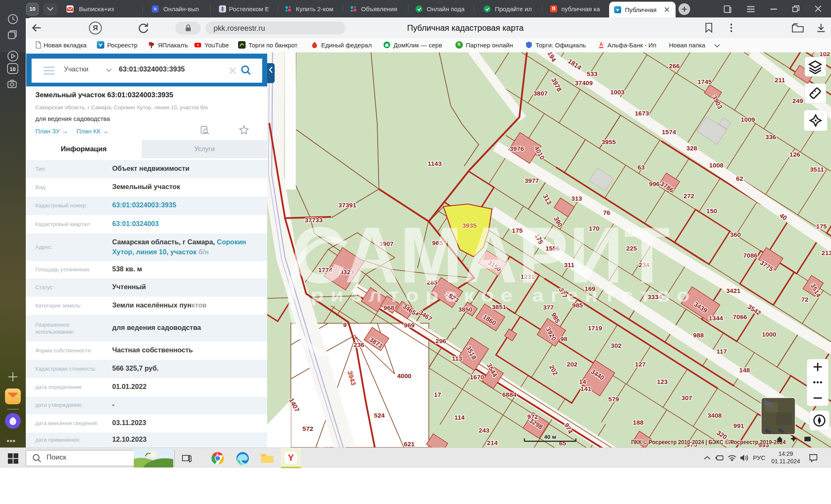 The image size is (831, 504). Describe the element at coordinates (592, 74) in the screenshot. I see `svg-text: 533` at that location.